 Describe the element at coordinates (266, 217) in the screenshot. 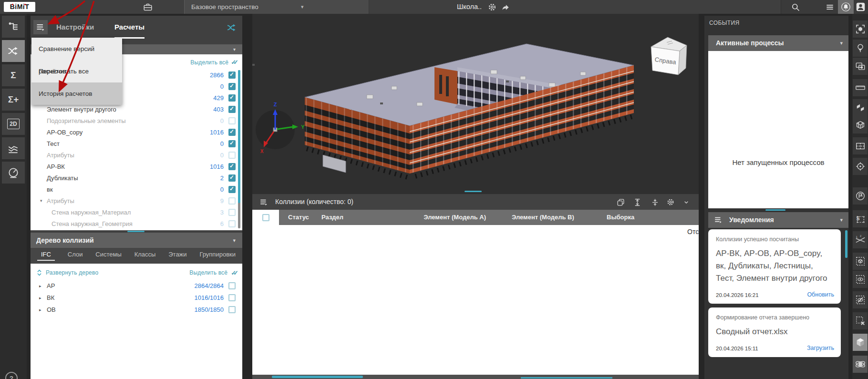

I see `select-all-checkbox` at that location.